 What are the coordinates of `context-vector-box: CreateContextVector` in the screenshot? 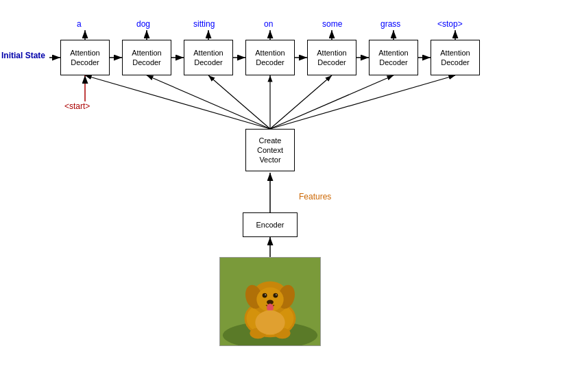 It's located at (270, 150).